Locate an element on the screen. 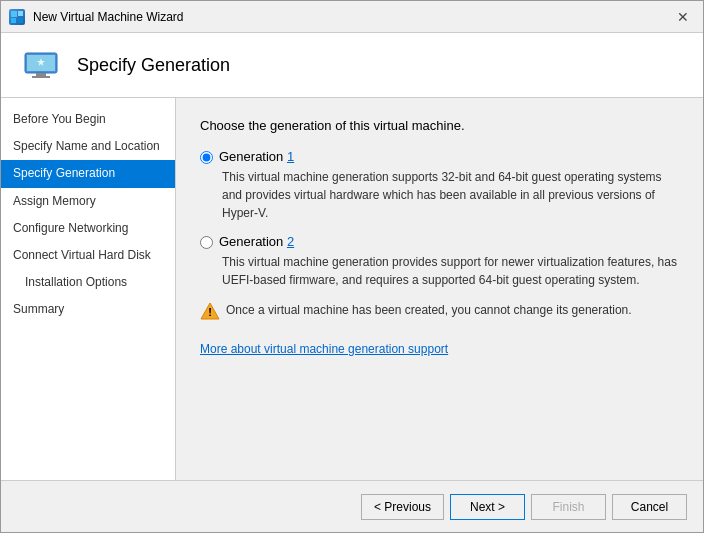  generation1-group: Generation 1 This virtual machine genera… is located at coordinates (440, 186).